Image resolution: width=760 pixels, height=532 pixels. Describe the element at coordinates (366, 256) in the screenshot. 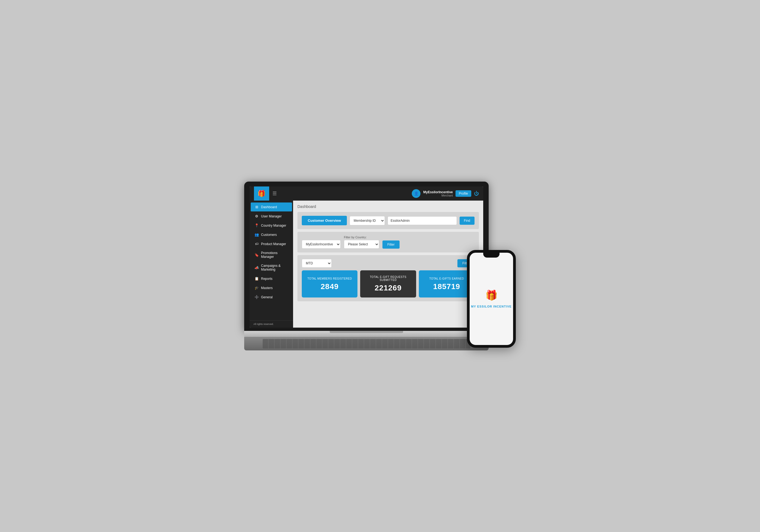

I see `laptop-bezel: 🎁 ☰ 👤 MyEssilorIncentive Merchant` at that location.